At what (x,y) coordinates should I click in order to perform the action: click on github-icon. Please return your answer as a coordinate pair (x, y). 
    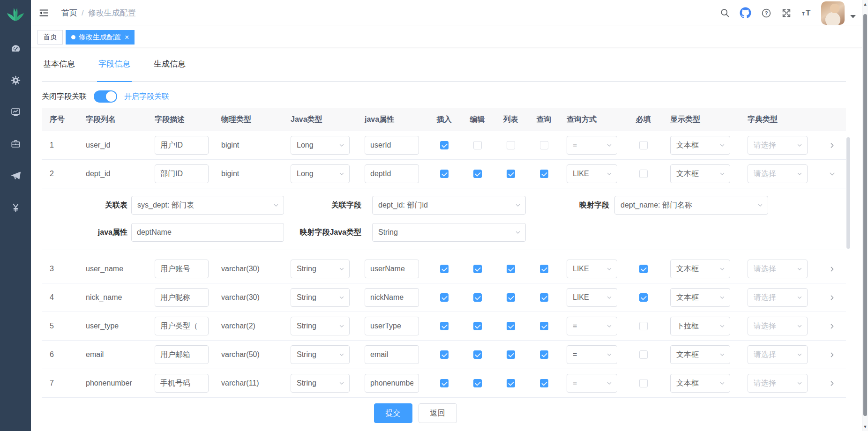
    Looking at the image, I should click on (745, 13).